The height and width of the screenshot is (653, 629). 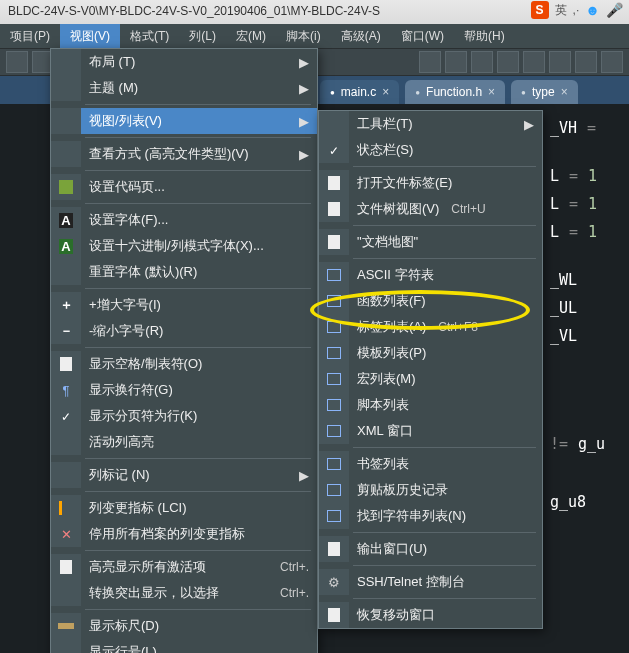 I want to click on menu-item-label: 显示换行符(G), so click(x=199, y=390).